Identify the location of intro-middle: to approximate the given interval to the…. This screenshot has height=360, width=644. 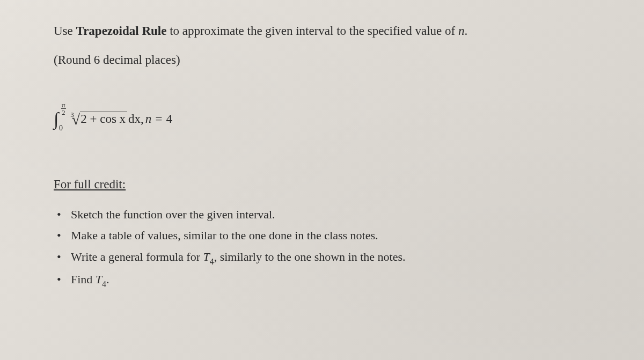
(312, 31).